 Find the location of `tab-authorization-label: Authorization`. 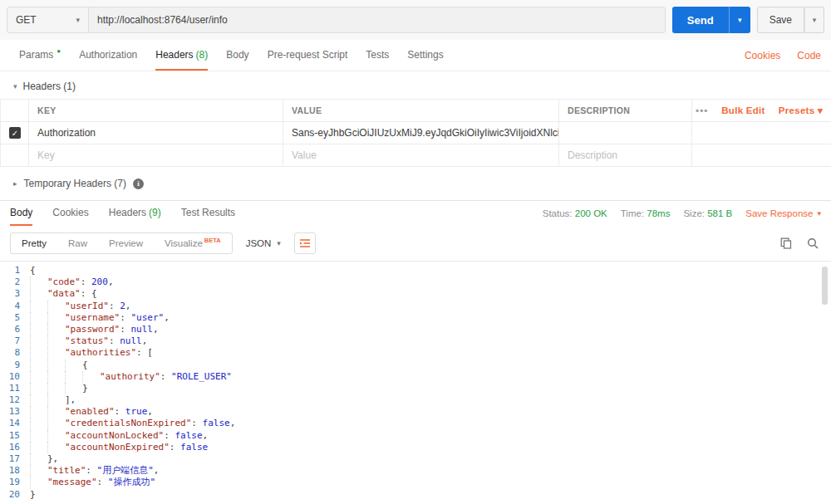

tab-authorization-label: Authorization is located at coordinates (108, 55).